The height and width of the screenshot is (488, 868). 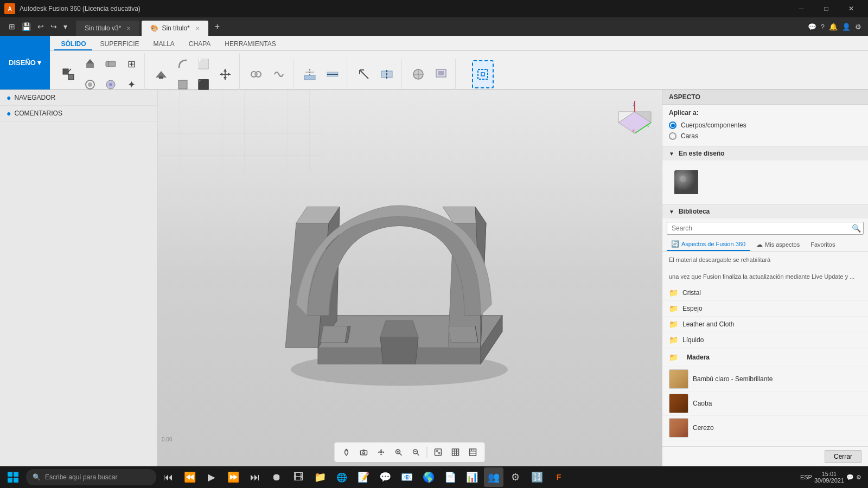 I want to click on display-mode-btn, so click(x=438, y=452).